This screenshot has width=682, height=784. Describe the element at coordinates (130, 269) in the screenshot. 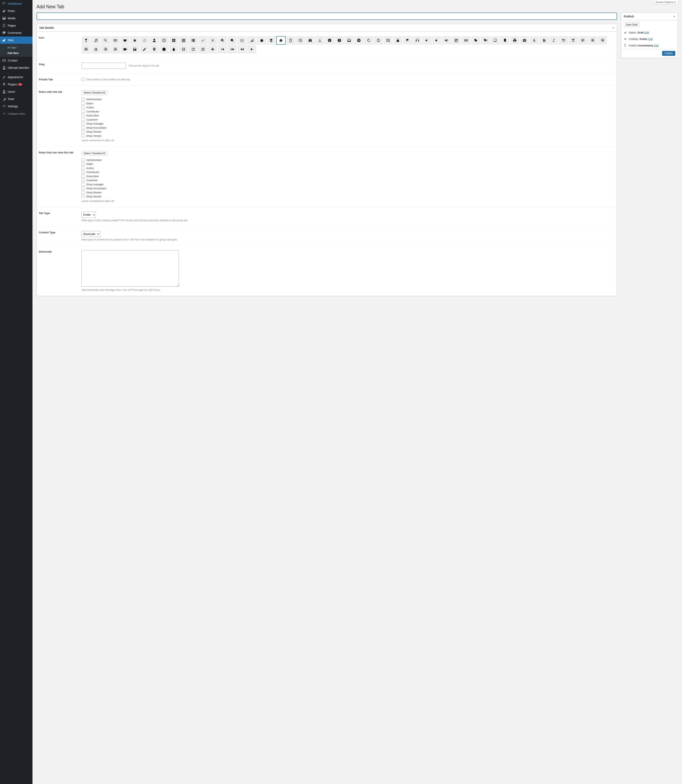

I see `shortcode-textarea` at that location.